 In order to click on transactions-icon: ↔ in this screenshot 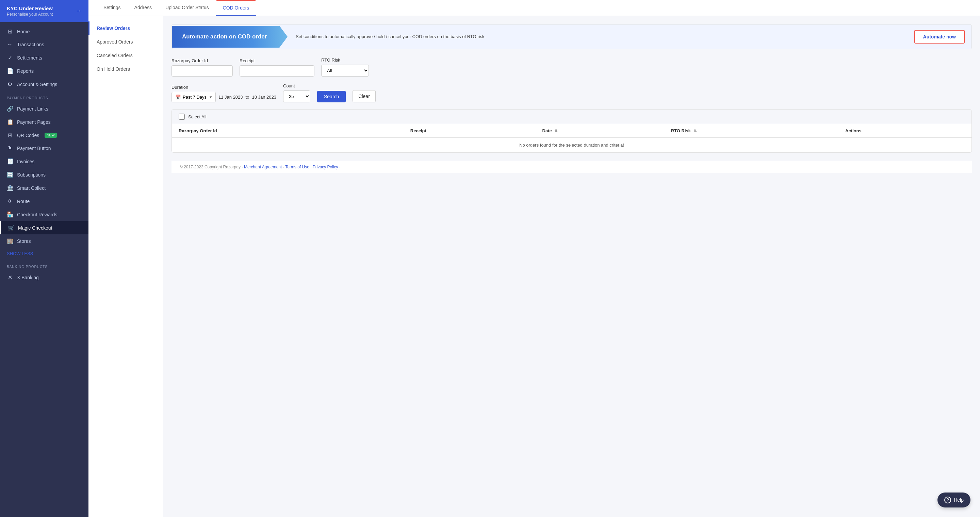, I will do `click(10, 44)`.